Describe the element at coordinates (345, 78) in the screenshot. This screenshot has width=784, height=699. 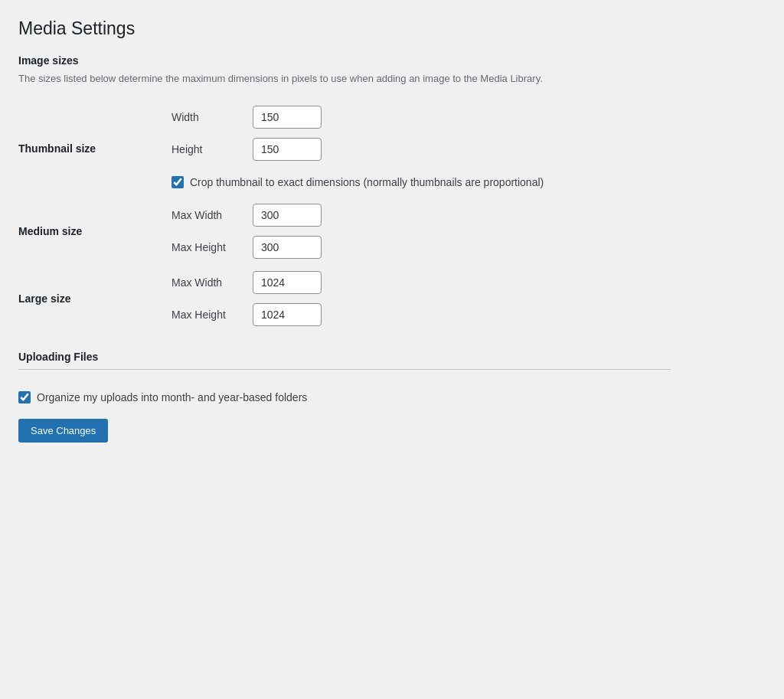
I see `image-sizes-description: The sizes listed below determine the max…` at that location.